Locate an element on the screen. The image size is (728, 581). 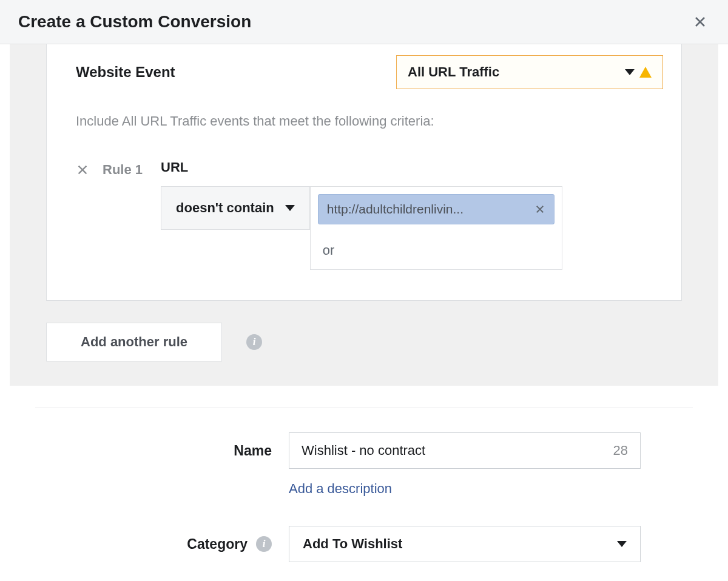
name-input-value: Wishlist - no contract is located at coordinates (363, 451).